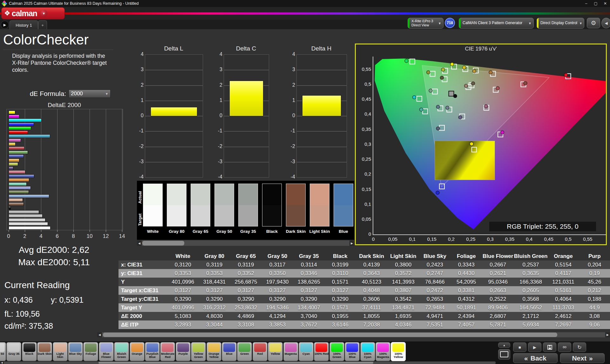  What do you see at coordinates (229, 352) in the screenshot?
I see `pattern-button-blue: Blue` at bounding box center [229, 352].